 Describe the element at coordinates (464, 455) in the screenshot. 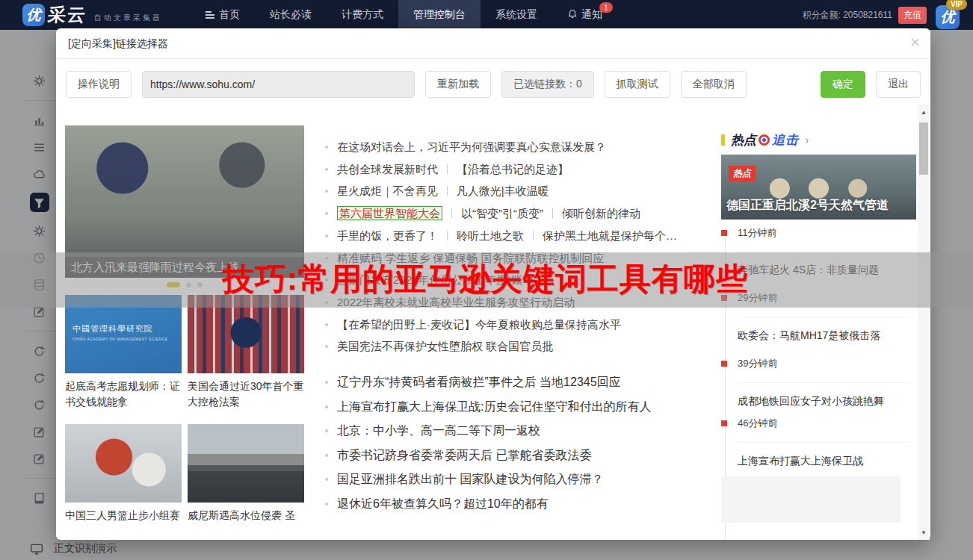

I see `news-link-text: 市委书记跻身省委常委两天后 已掌舵省委政法委` at that location.